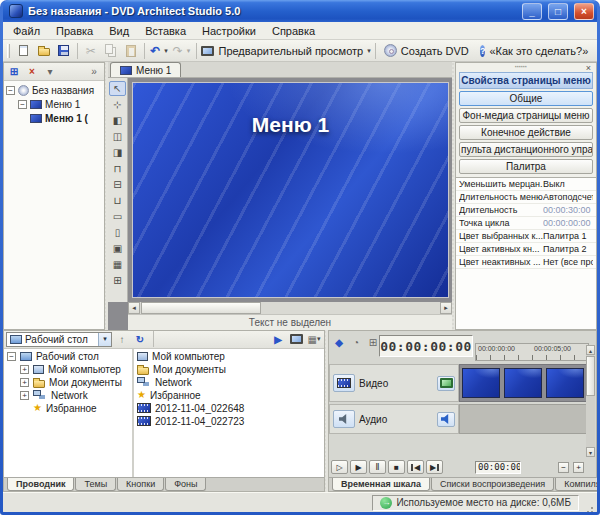  I want to click on go-to-start-button: ◀, so click(416, 467).